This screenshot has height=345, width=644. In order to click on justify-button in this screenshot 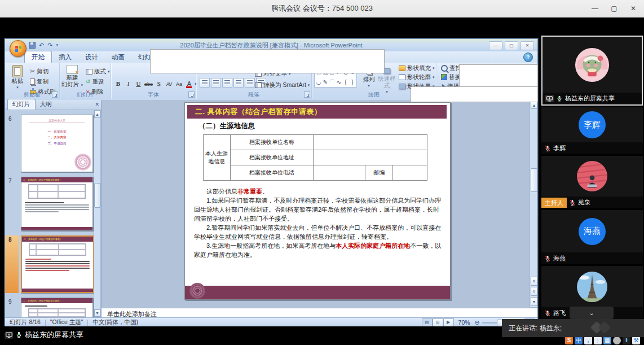, I will do `click(239, 82)`.